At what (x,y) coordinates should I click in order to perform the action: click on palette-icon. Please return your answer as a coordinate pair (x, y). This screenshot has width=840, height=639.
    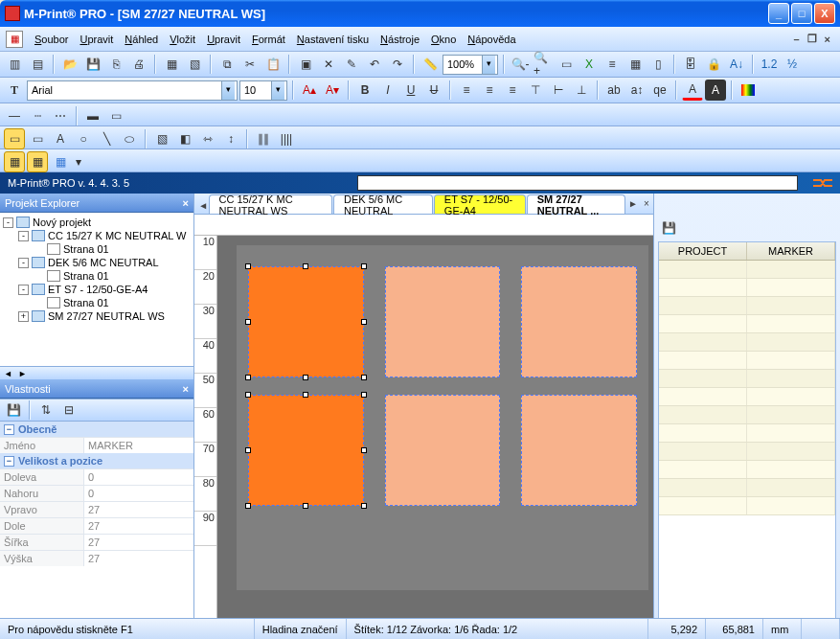
    Looking at the image, I should click on (748, 90).